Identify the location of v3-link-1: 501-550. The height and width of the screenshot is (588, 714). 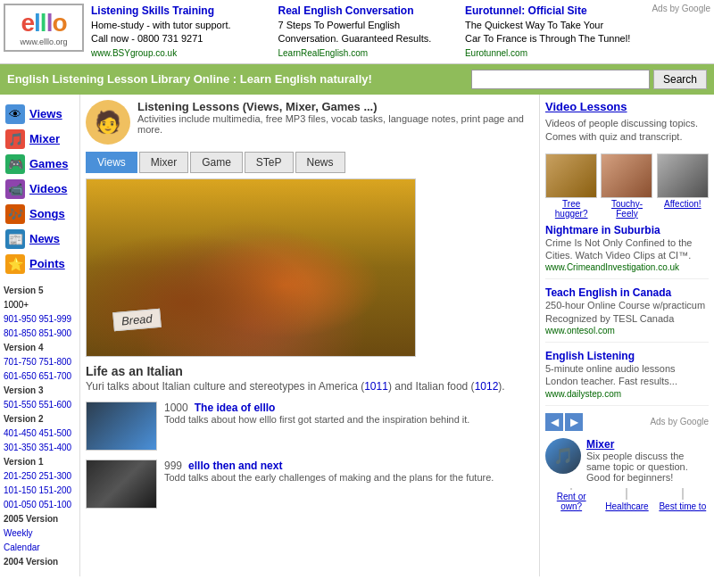
(20, 405).